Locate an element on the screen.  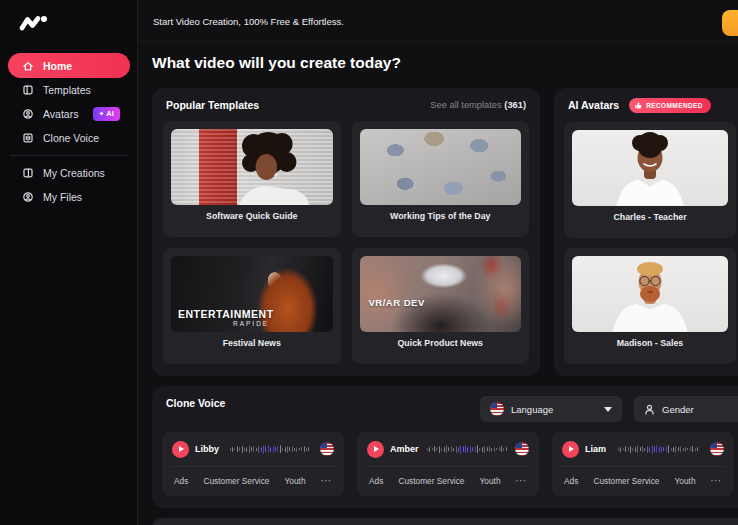
ai-badge-label: AI is located at coordinates (110, 114).